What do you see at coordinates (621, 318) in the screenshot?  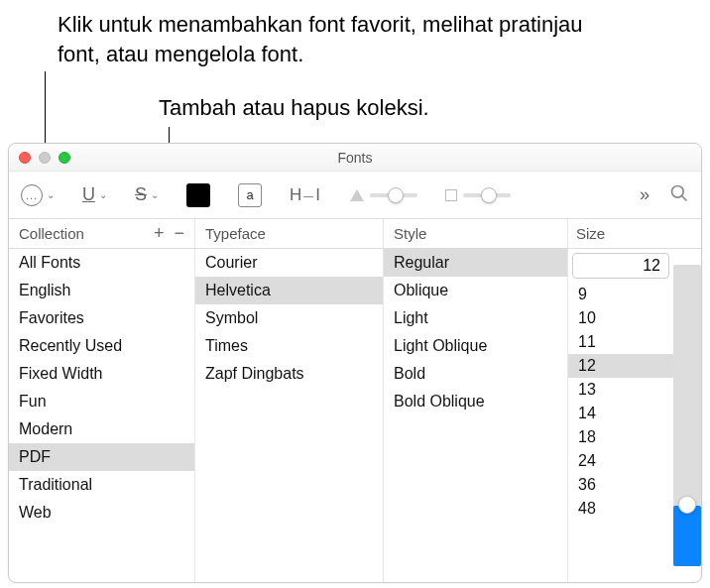 I see `size-item: 10` at bounding box center [621, 318].